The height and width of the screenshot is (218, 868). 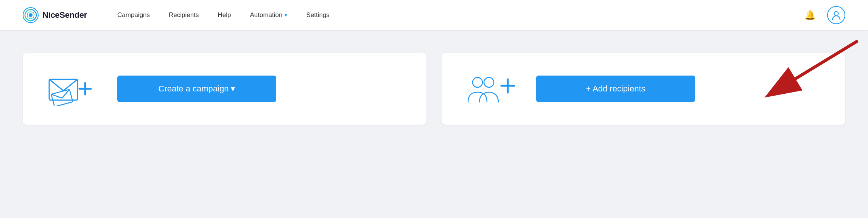 What do you see at coordinates (72, 89) in the screenshot?
I see `email-plus-icon` at bounding box center [72, 89].